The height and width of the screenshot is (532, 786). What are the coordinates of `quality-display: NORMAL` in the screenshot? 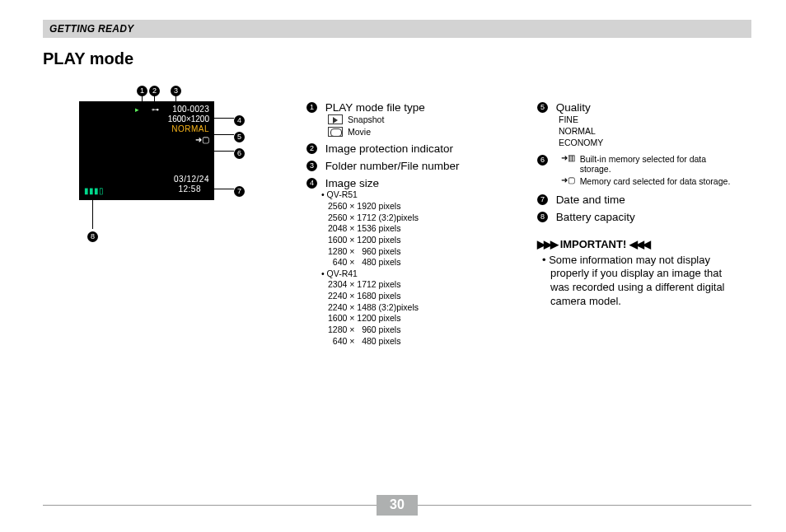 It's located at (190, 128).